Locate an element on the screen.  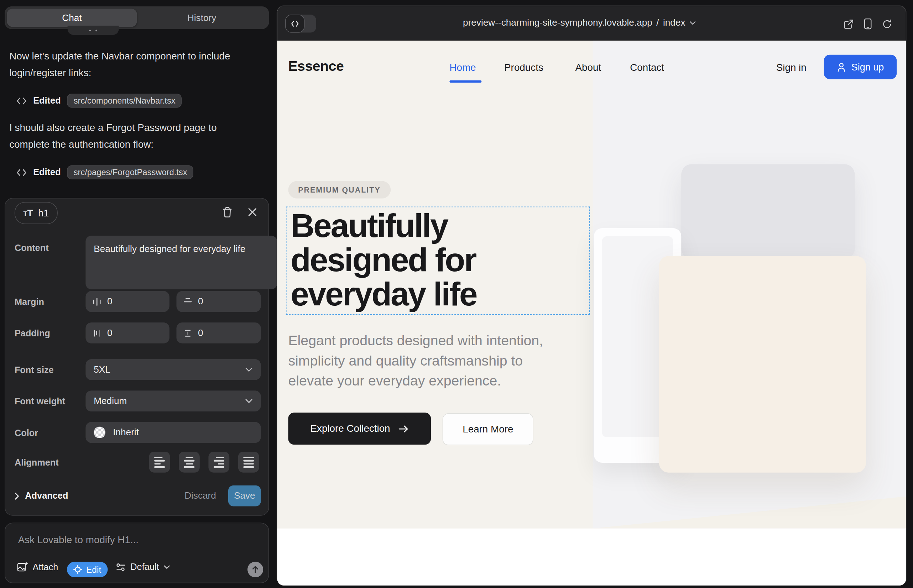
active-nav-underline is located at coordinates (465, 82).